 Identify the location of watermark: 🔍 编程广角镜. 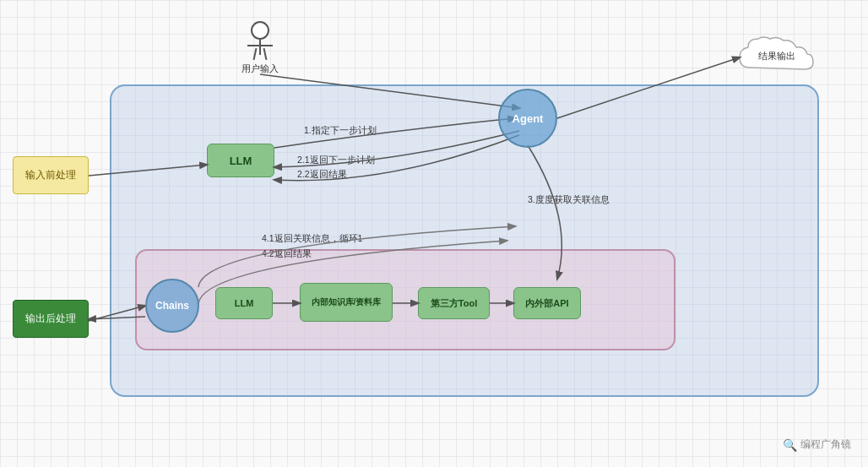
(817, 444).